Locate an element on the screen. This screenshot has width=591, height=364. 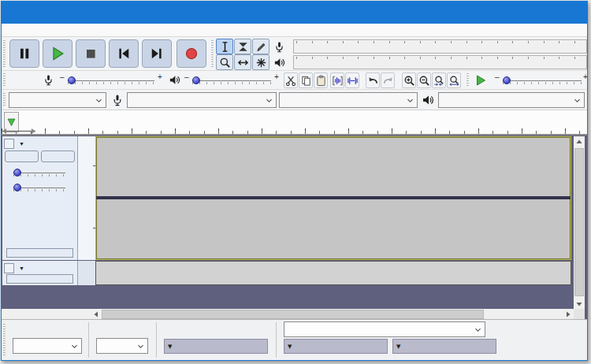
waveform-channel-left is located at coordinates (333, 166).